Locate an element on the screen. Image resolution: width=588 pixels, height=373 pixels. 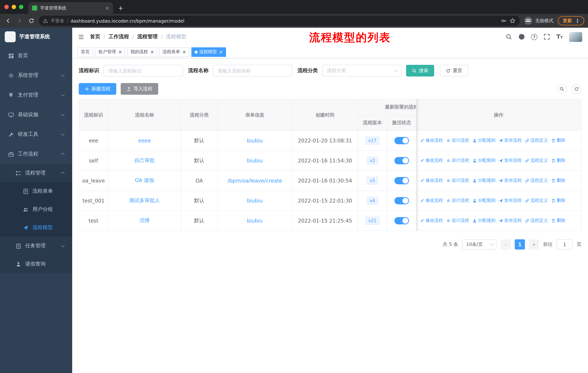
browser-menu-kebab-icon is located at coordinates (577, 21).